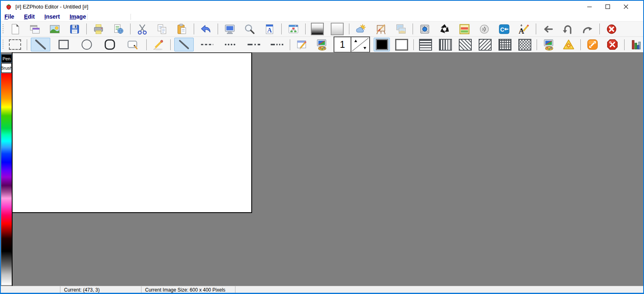 The width and height of the screenshot is (644, 294). What do you see at coordinates (6, 58) in the screenshot?
I see `pen-mode-button: Pen` at bounding box center [6, 58].